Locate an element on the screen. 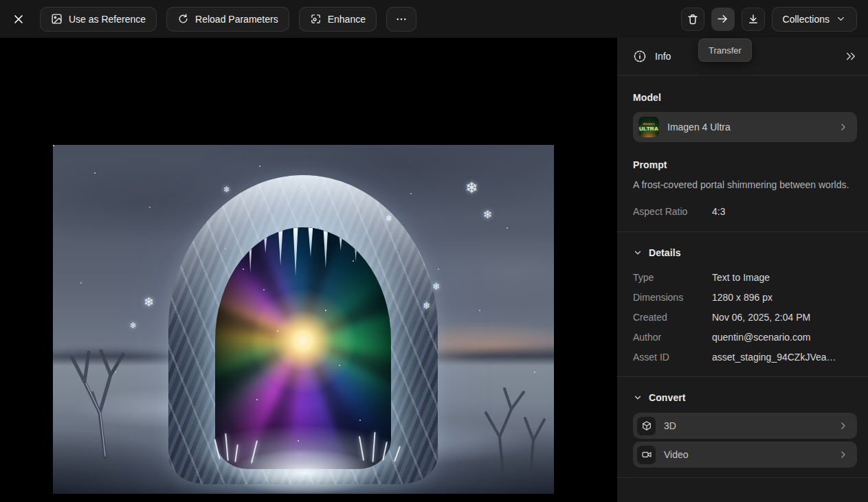 This screenshot has height=502, width=868. use-as-reference-label: Use as Reference is located at coordinates (107, 19).